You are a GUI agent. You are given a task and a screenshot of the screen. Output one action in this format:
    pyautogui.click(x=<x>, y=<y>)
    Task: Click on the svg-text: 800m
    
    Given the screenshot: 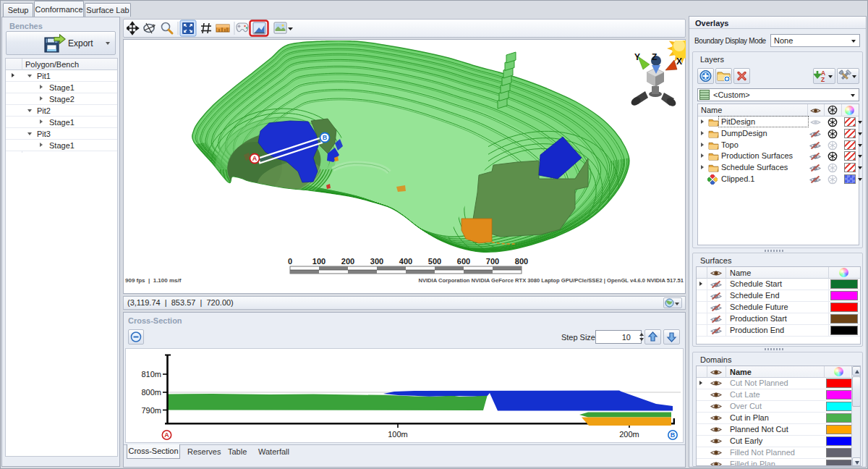 What is the action you would take?
    pyautogui.click(x=151, y=392)
    